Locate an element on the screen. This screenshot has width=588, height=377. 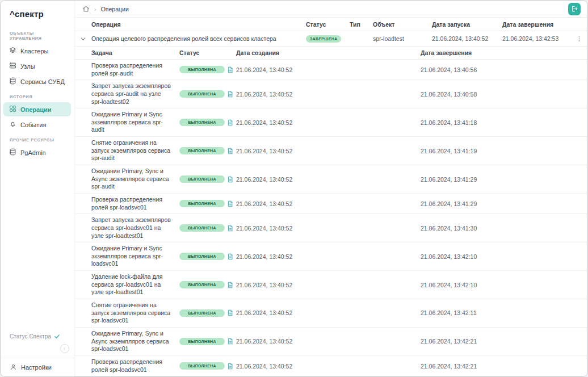
task-name: Запрет запуска экземпляров сервиса spr-l… is located at coordinates (135, 228).